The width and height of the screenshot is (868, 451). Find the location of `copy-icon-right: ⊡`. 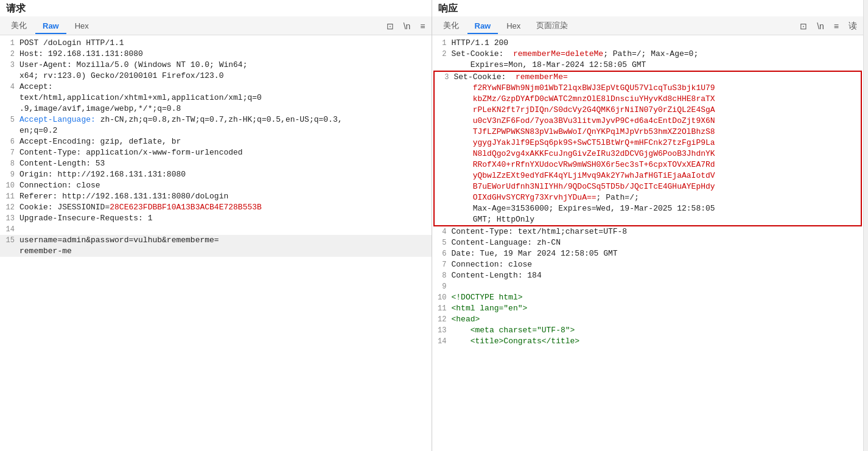

copy-icon-right: ⊡ is located at coordinates (803, 26).